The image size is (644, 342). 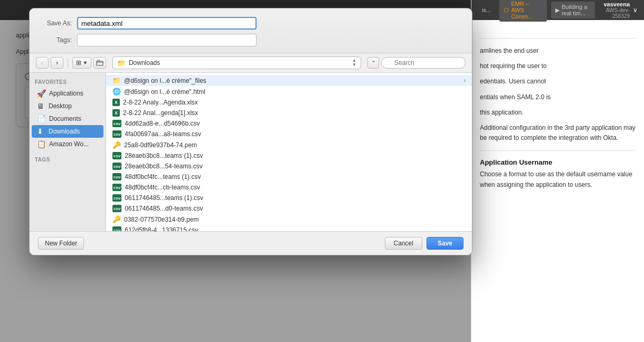 I want to click on desktop-icon: 🖥, so click(x=41, y=106).